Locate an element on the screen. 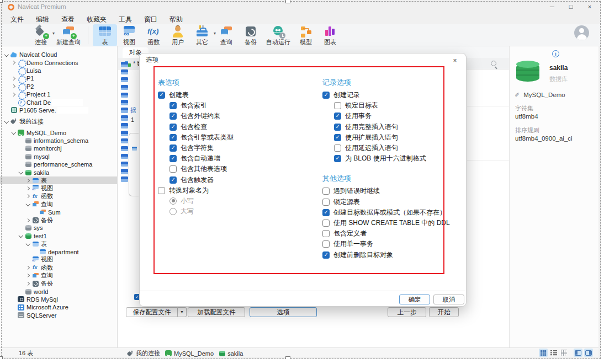 This screenshot has width=604, height=364. breadcrumb-item: sakila is located at coordinates (230, 354).